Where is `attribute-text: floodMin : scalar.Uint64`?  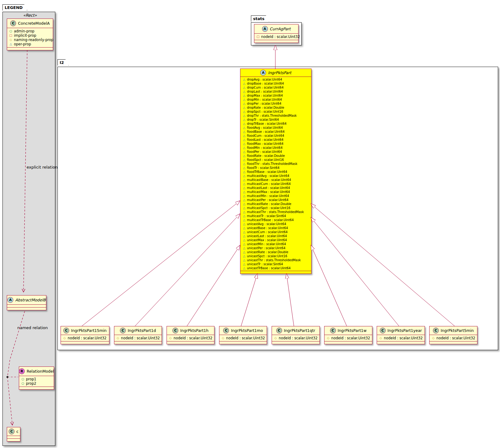 attribute-text: floodMin : scalar.Uint64 is located at coordinates (265, 148).